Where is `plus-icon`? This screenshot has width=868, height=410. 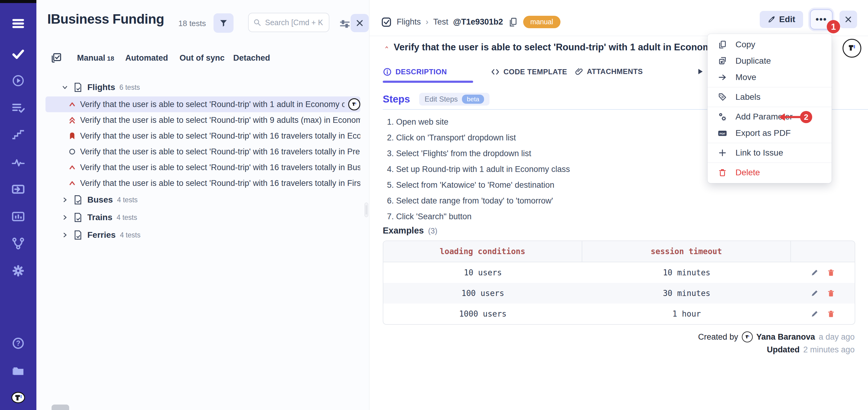
plus-icon is located at coordinates (722, 153).